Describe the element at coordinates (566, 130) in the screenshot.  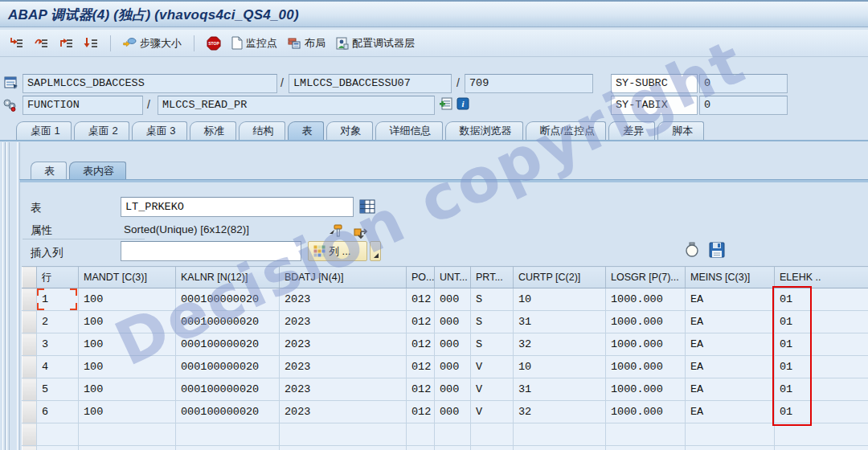
I see `tab-9: 断点/监控点` at that location.